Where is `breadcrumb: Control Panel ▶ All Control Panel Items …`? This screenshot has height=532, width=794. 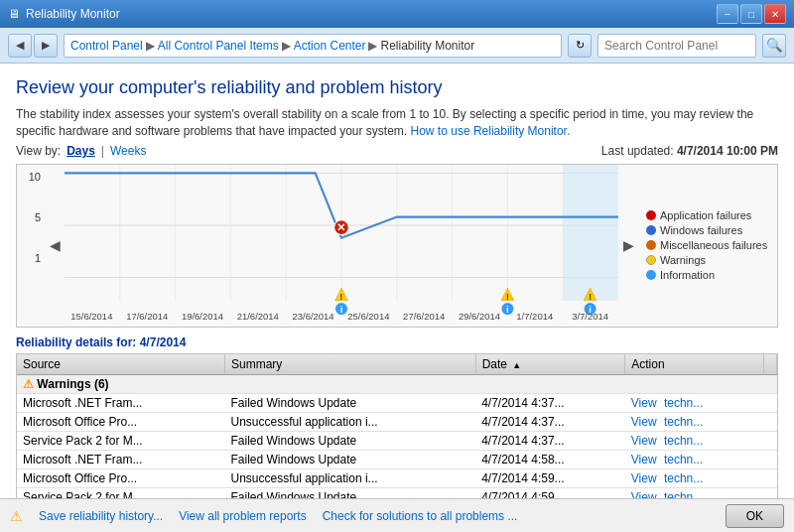 breadcrumb: Control Panel ▶ All Control Panel Items … is located at coordinates (313, 46).